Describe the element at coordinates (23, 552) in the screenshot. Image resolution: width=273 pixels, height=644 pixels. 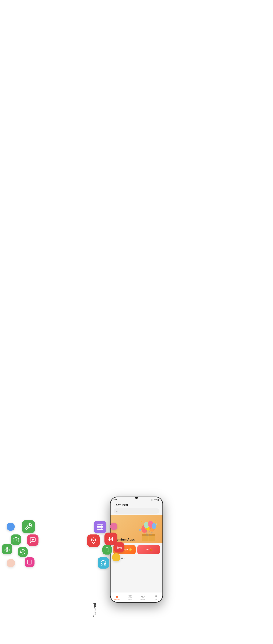
I see `dollar-icon` at that location.